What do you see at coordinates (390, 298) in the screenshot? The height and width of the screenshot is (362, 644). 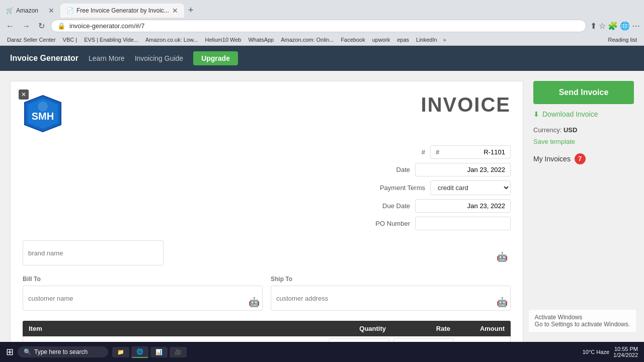 I see `ship-to-input-wrap: 🤖` at bounding box center [390, 298].